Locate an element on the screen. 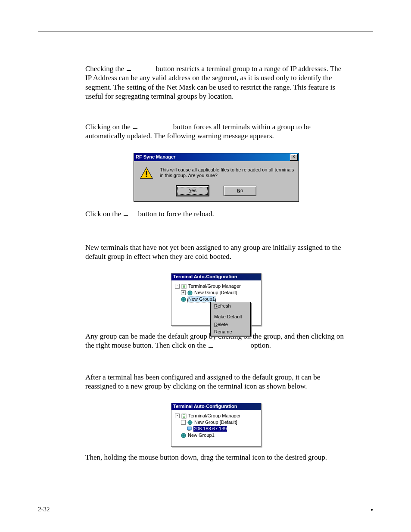 The width and height of the screenshot is (411, 532). rf-sync-dialog: RF Sync Manager × This will cause all ap… is located at coordinates (216, 177).